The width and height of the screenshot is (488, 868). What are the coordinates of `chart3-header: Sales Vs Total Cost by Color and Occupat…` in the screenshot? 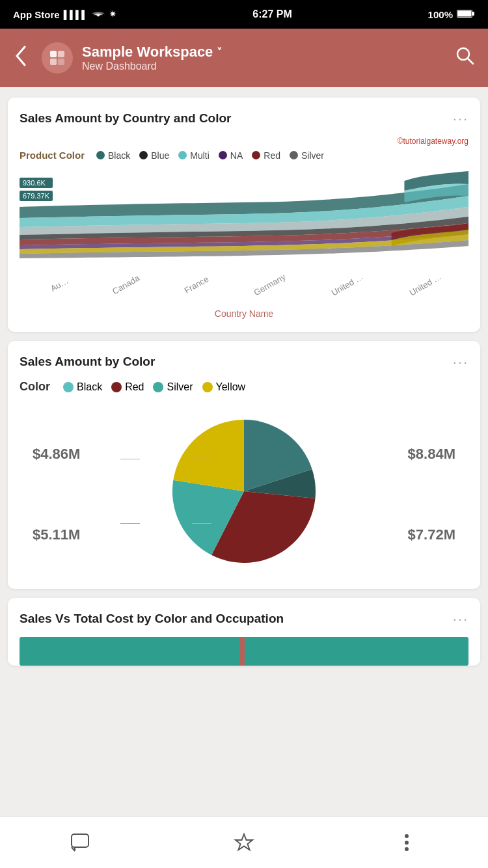 It's located at (244, 619).